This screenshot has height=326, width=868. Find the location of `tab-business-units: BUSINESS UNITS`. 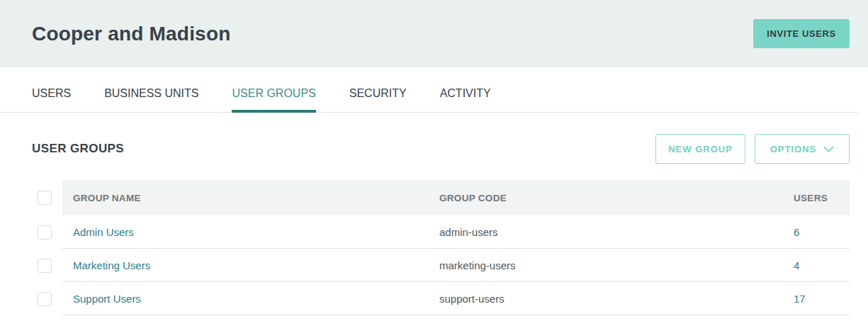

tab-business-units: BUSINESS UNITS is located at coordinates (152, 89).